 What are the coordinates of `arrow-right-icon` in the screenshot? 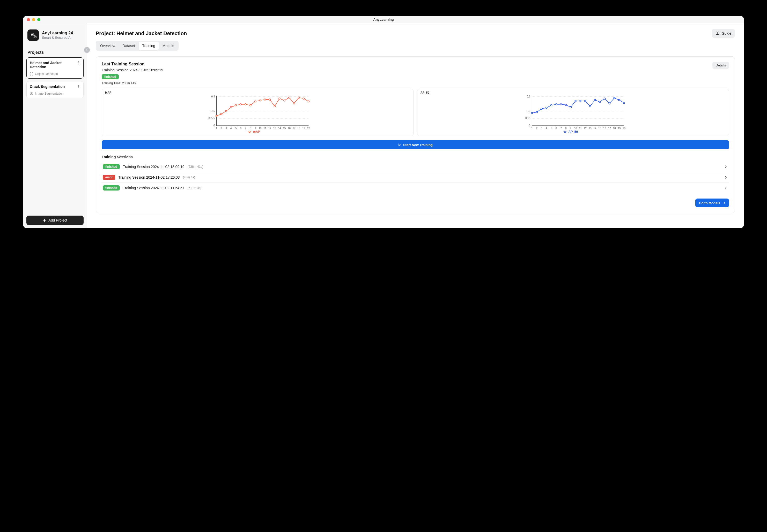 It's located at (724, 203).